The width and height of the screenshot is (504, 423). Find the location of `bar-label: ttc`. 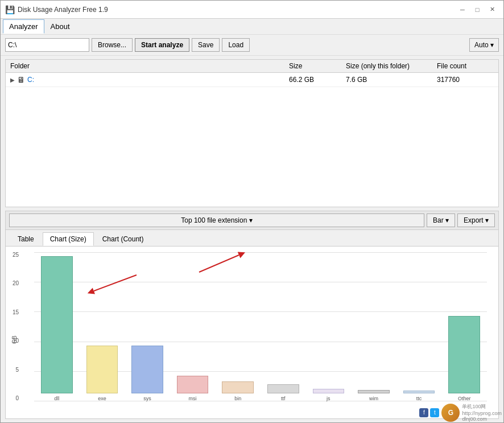

bar-label: ttc is located at coordinates (419, 399).